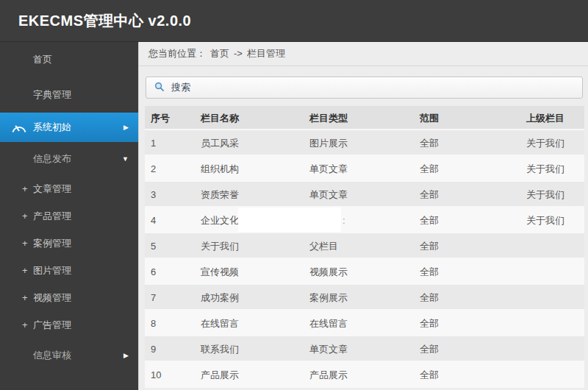  I want to click on sidebar-item-label: 图片管理, so click(35, 271).